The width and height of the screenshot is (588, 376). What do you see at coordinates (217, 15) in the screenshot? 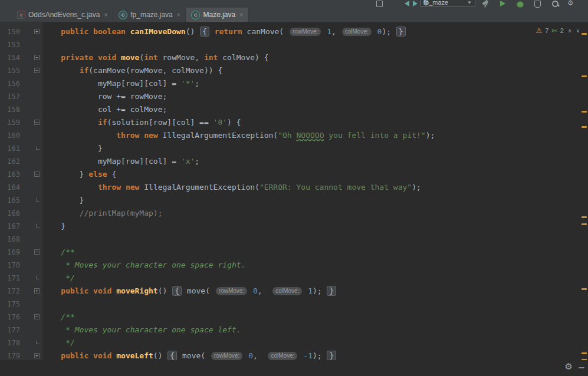
I see `tab-maze: C Maze.java ×` at bounding box center [217, 15].